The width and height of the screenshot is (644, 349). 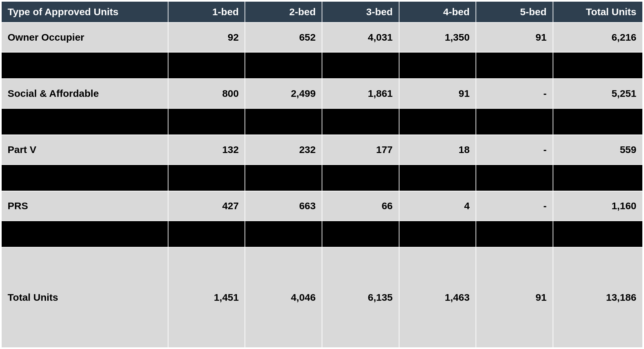 I want to click on cell-social-affordable-2bed: 2,499, so click(x=283, y=94).